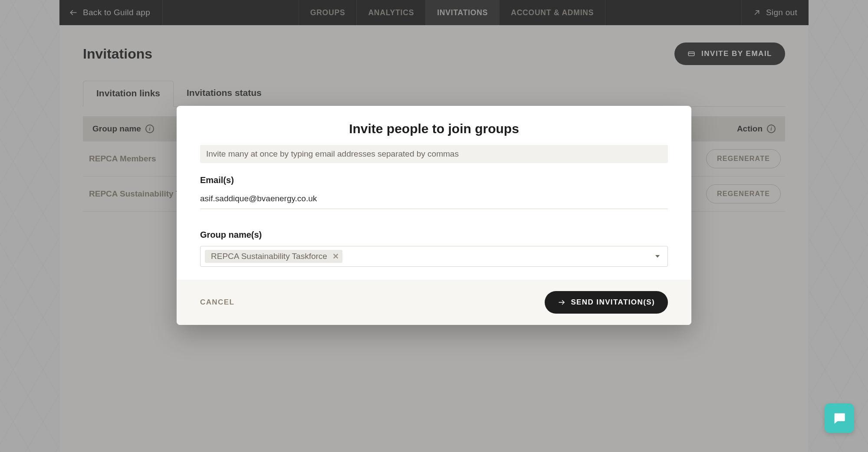  I want to click on modal-title: Invite people to join groups, so click(434, 129).